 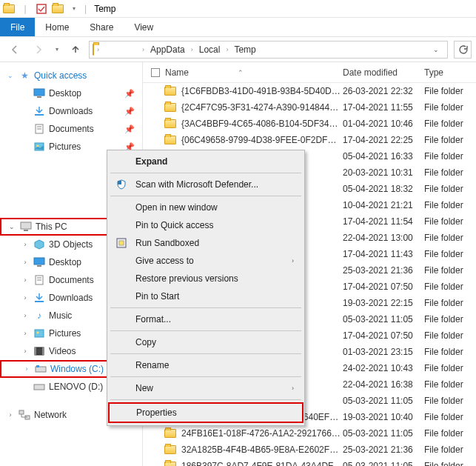 I want to click on nav-up-button, so click(x=76, y=50).